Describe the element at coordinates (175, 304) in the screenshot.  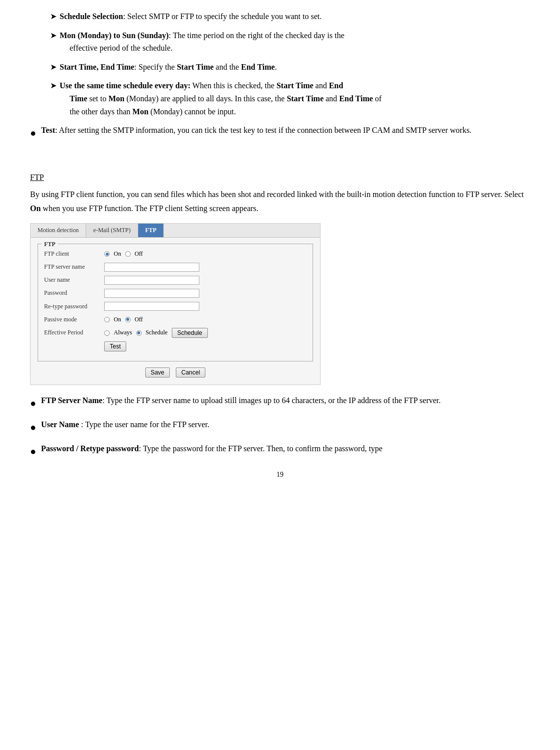
I see `ftp-screenshot: Motion detection e-Mail (SMTP) FTP FTP F…` at that location.